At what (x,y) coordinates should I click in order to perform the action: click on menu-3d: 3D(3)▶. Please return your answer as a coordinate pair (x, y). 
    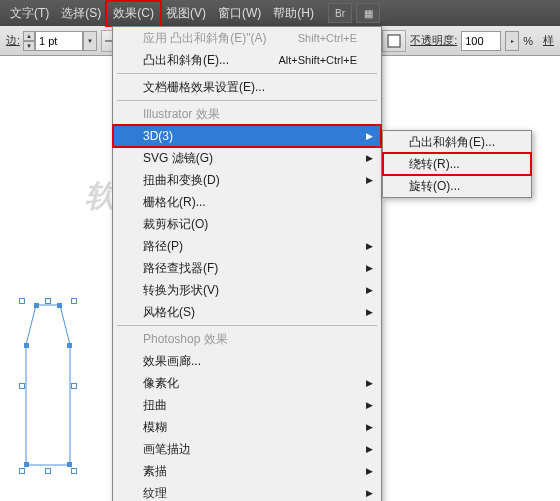
    Looking at the image, I should click on (247, 136).